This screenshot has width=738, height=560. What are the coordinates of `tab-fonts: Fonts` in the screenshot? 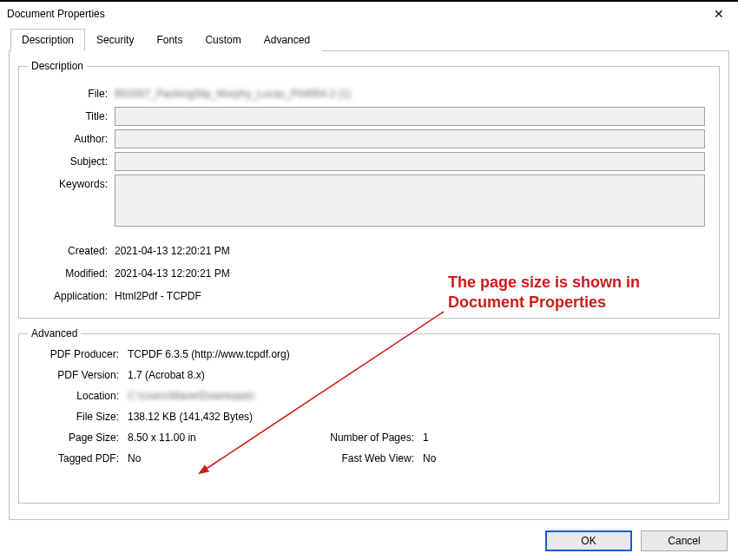 It's located at (169, 40).